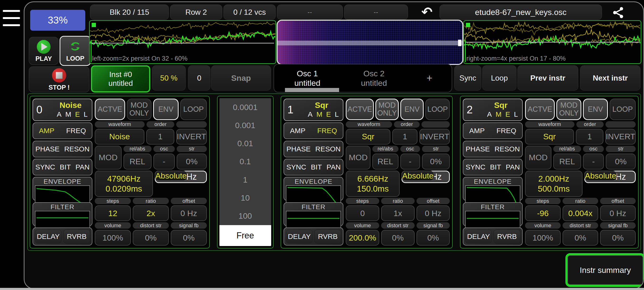 The width and height of the screenshot is (644, 290). Describe the element at coordinates (199, 78) in the screenshot. I see `transpose-button: 0` at that location.